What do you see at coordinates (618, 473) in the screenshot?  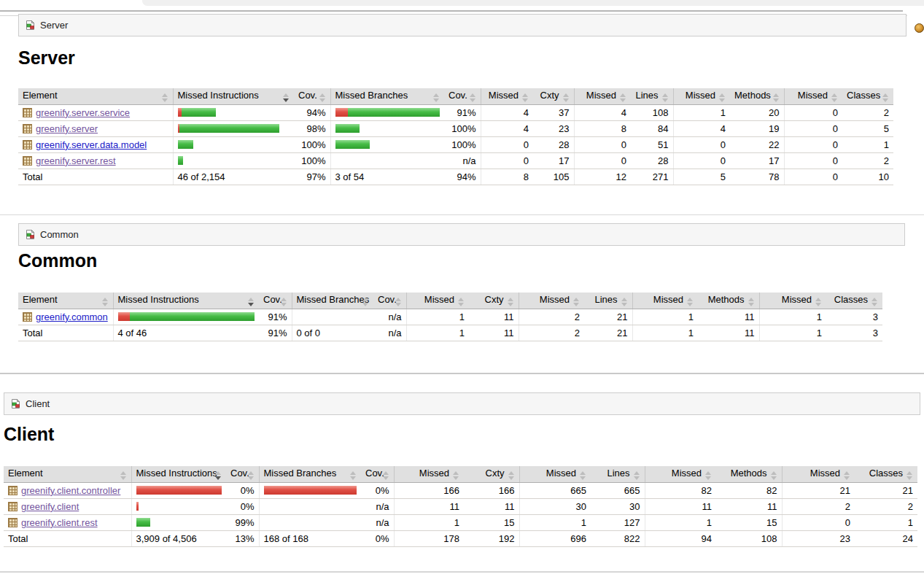 I see `column-label: Lines` at bounding box center [618, 473].